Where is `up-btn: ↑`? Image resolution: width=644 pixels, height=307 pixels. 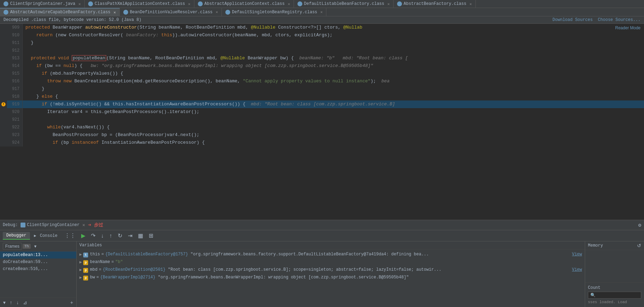 up-btn: ↑ is located at coordinates (11, 302).